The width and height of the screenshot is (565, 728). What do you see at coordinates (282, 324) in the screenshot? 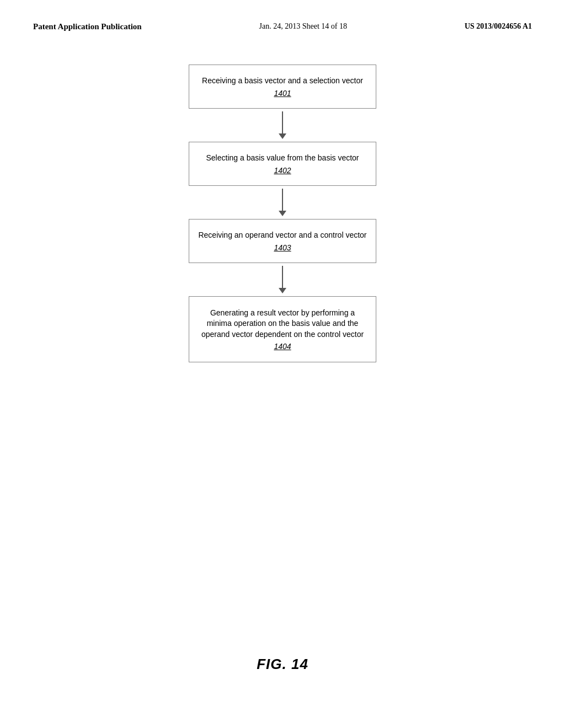
I see `flow-box-1404-text: Generating a result vector by performing…` at bounding box center [282, 324].